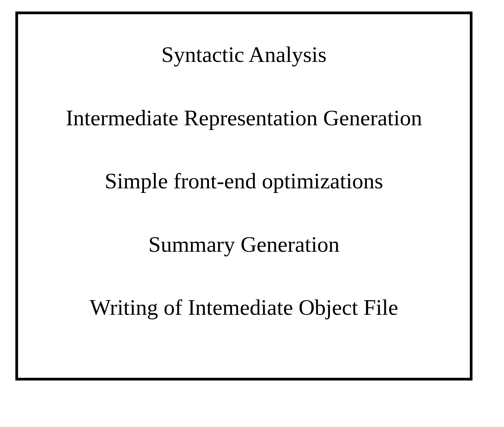 This screenshot has width=504, height=427. Describe the element at coordinates (244, 307) in the screenshot. I see `step-writing-of-intermediate-object-file: Writing of Intemediate Object File` at that location.